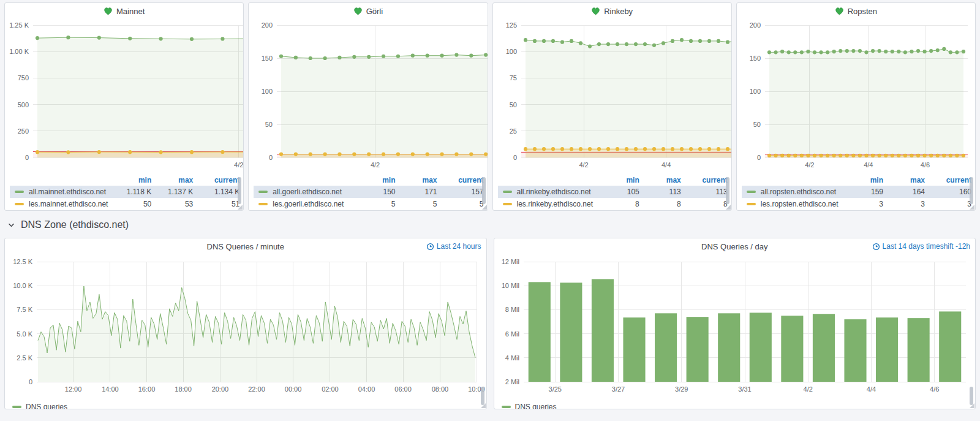  What do you see at coordinates (791, 204) in the screenshot?
I see `legend-item-les.ropsten.ethdisco.net: les.ropsten.ethdisco.net` at bounding box center [791, 204].